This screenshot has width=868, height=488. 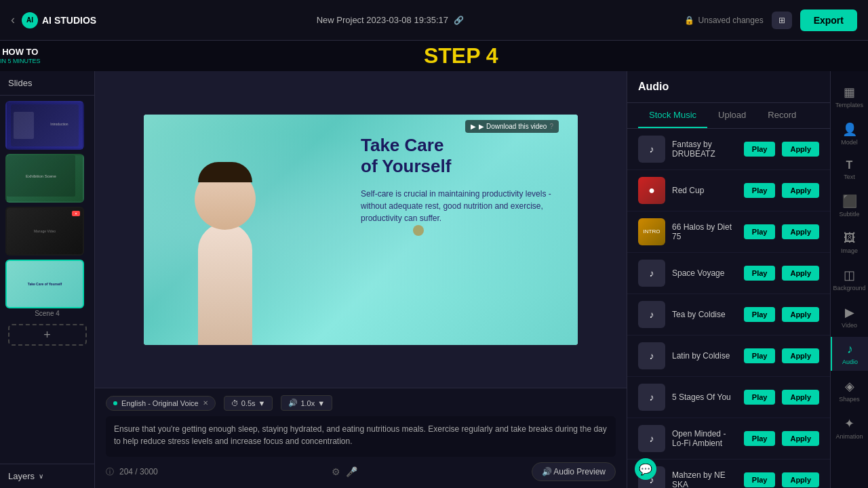 I want to click on export-button: Export, so click(x=829, y=20).